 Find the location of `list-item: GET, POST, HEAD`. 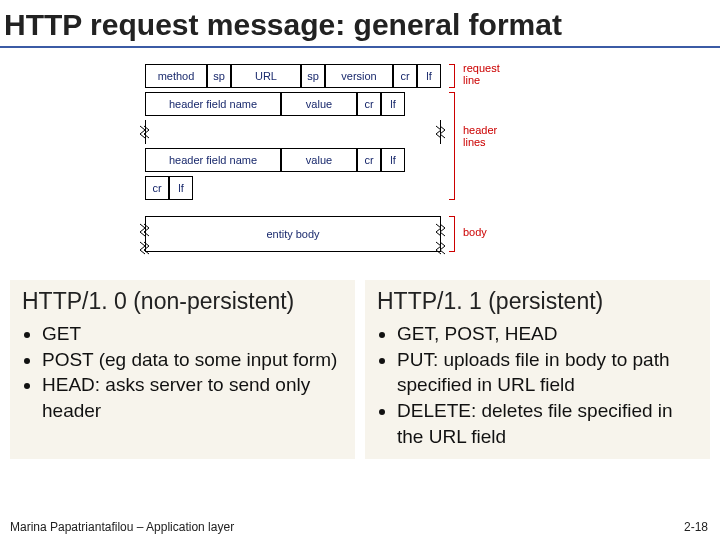

list-item: GET, POST, HEAD is located at coordinates (548, 334).